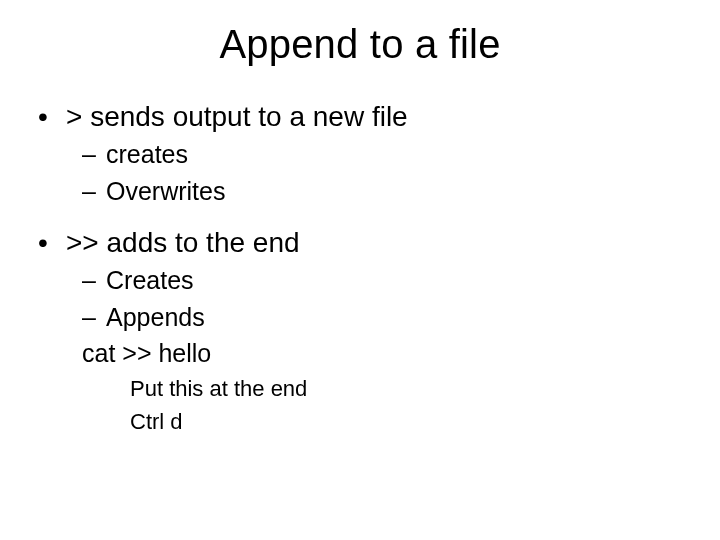 The image size is (720, 540). Describe the element at coordinates (360, 192) in the screenshot. I see `sub-bullet-item: Overwrites` at that location.